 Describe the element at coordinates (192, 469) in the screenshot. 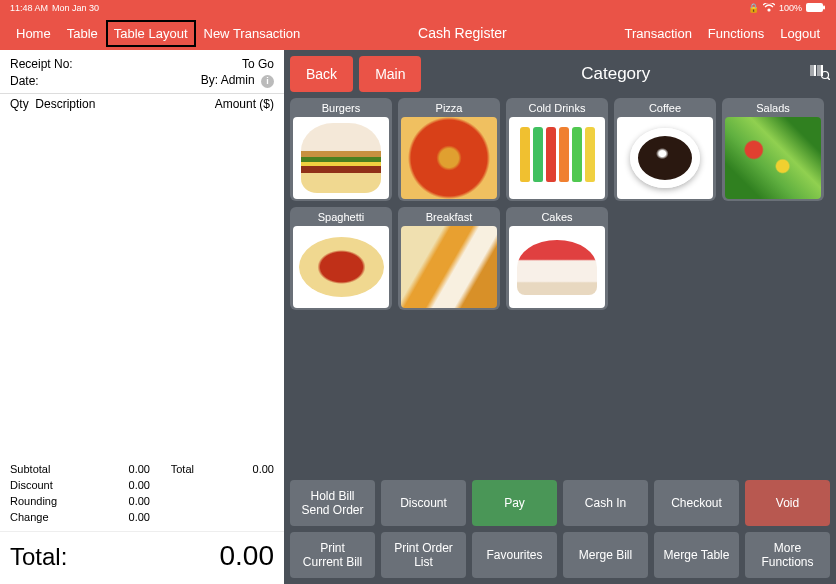

I see `total-label: Total` at that location.